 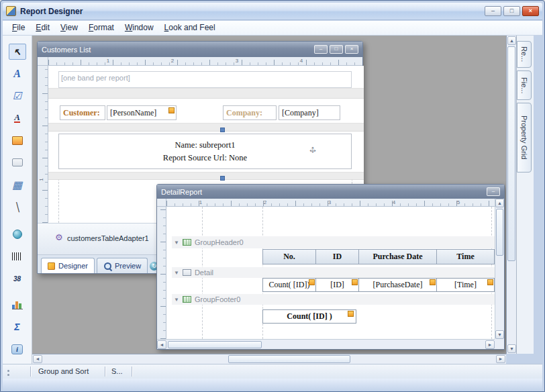 What do you see at coordinates (17, 327) in the screenshot?
I see `pivot-sum-tool-icon: Σ` at bounding box center [17, 327].